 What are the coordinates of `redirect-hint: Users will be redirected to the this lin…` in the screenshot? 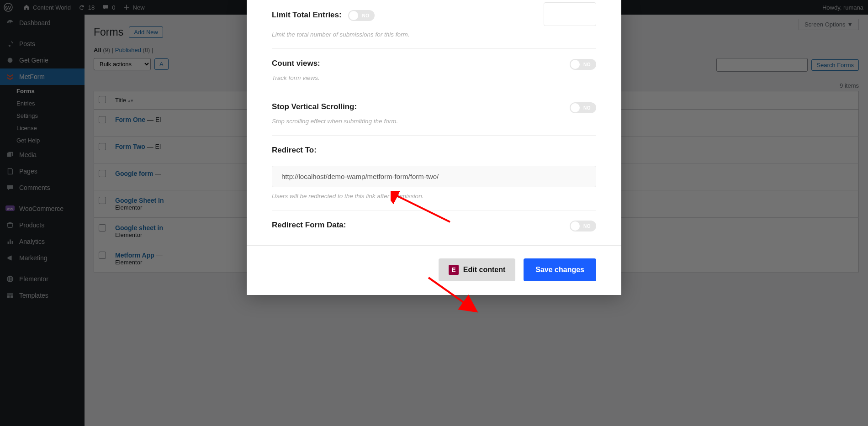 It's located at (348, 196).